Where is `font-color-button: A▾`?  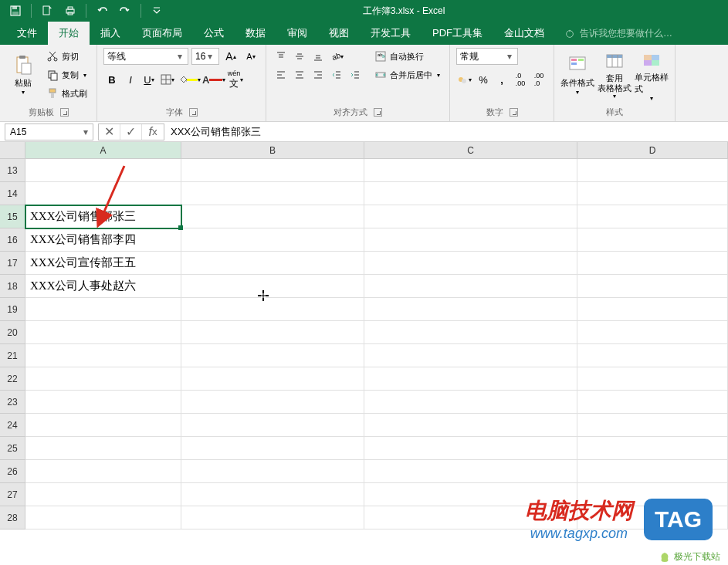
font-color-button: A▾ is located at coordinates (214, 80).